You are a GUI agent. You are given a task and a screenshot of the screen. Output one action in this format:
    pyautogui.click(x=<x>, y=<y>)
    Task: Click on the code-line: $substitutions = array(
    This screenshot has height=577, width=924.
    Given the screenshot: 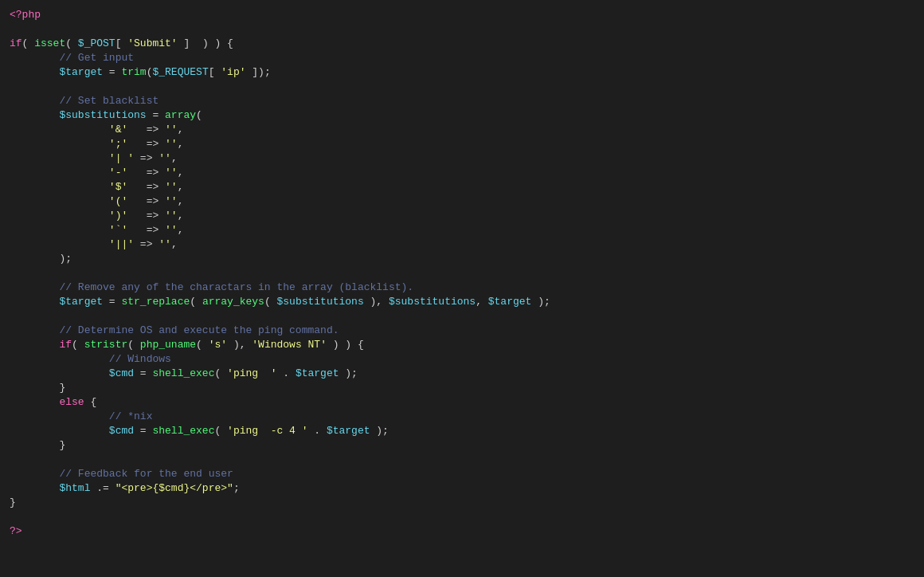 What is the action you would take?
    pyautogui.click(x=462, y=116)
    